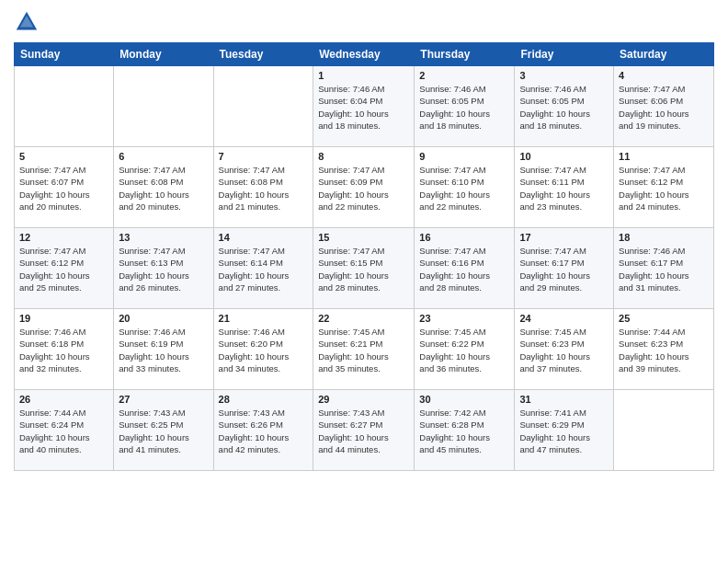 This screenshot has height=563, width=728. What do you see at coordinates (364, 237) in the screenshot?
I see `day-number: 15` at bounding box center [364, 237].